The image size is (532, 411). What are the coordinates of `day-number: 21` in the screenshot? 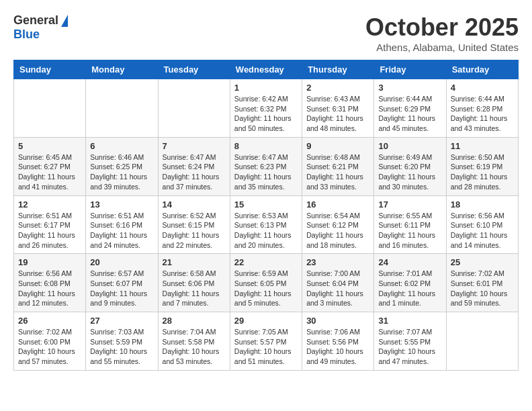 It's located at (194, 262).